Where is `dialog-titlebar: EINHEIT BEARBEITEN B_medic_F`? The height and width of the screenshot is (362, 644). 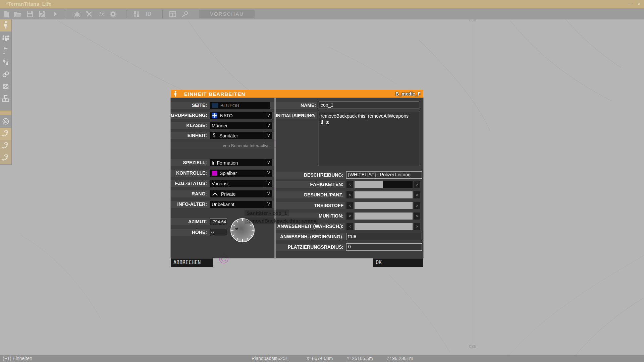 dialog-titlebar: EINHEIT BEARBEITEN B_medic_F is located at coordinates (297, 94).